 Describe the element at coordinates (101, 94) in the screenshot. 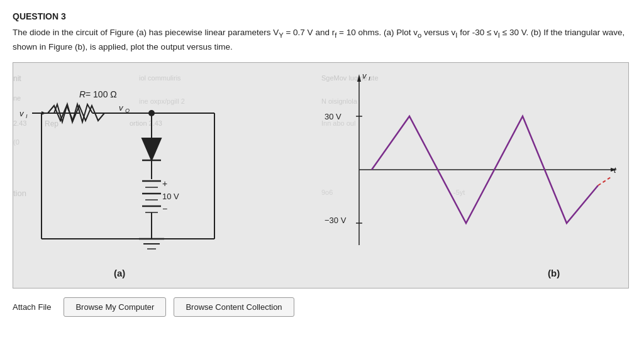

I see `svg-text: = 100 Ω` at that location.